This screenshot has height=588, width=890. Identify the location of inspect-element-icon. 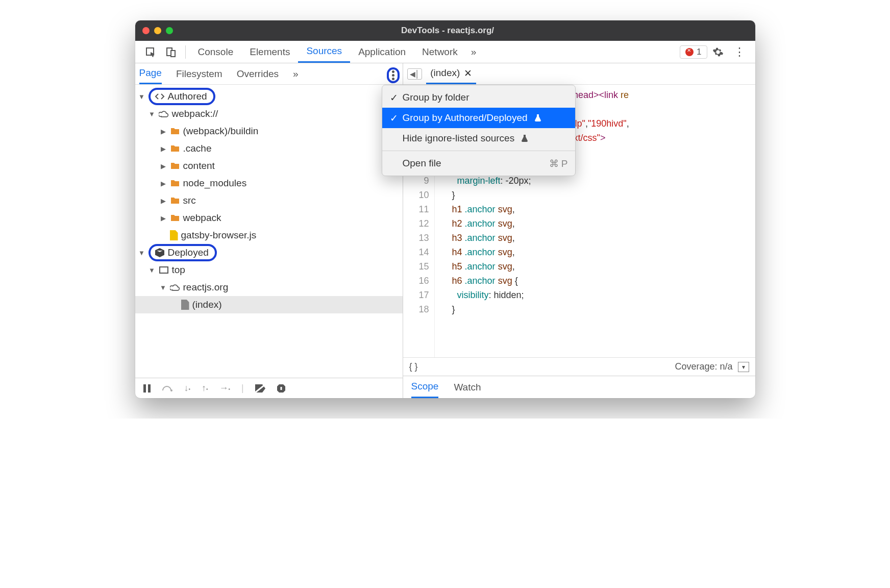
(151, 52).